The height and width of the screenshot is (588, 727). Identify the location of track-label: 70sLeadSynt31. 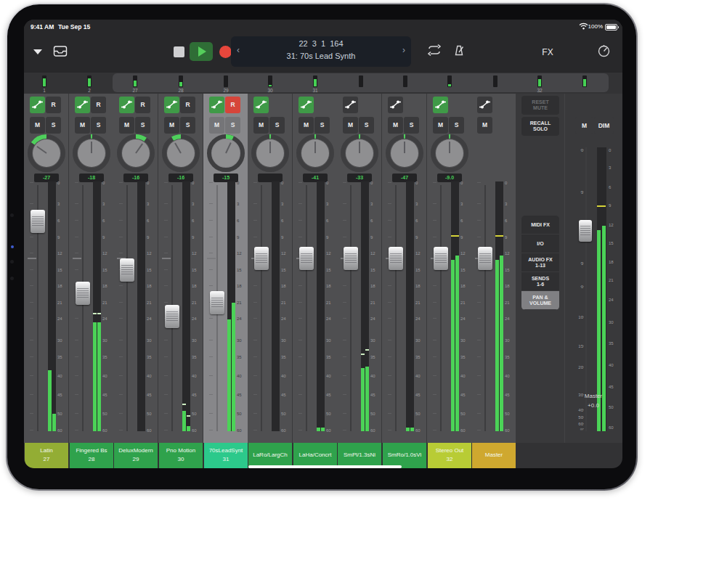
(226, 456).